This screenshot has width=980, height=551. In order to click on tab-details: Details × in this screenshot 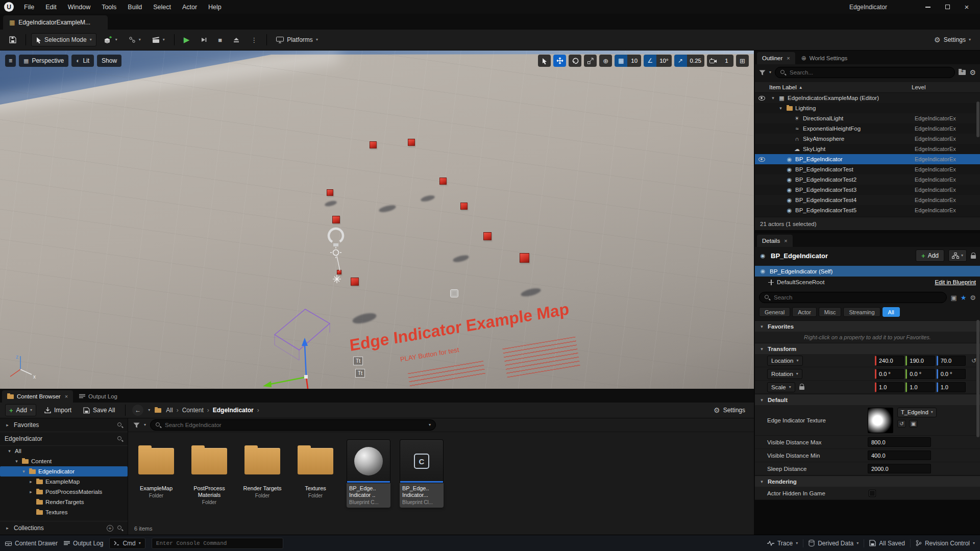, I will do `click(775, 241)`.